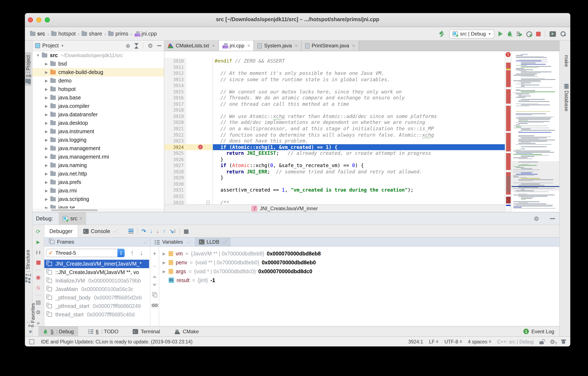 The image size is (588, 376). I want to click on gutter-icons: ✓, so click(200, 147).